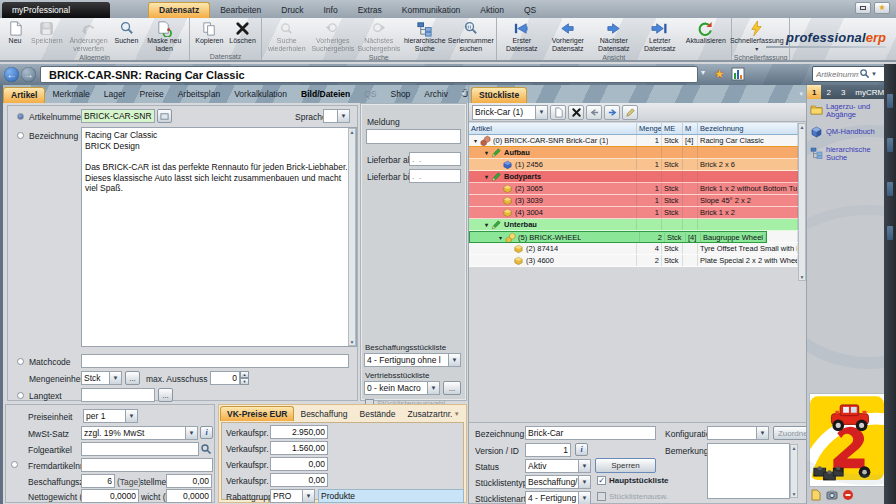 This screenshot has height=504, width=896. Describe the element at coordinates (209, 32) in the screenshot. I see `ribbon-button-kopieren: Kopieren` at that location.